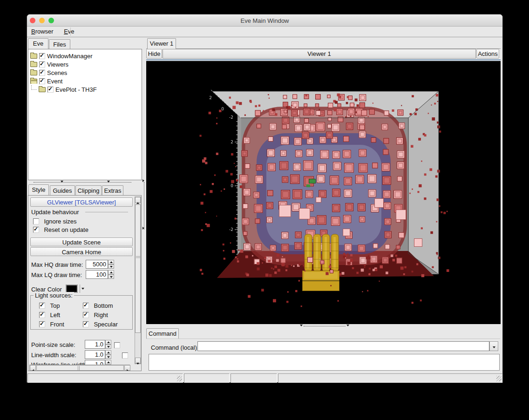  Describe the element at coordinates (117, 345) in the screenshot. I see `point-size-checkbox` at that location.